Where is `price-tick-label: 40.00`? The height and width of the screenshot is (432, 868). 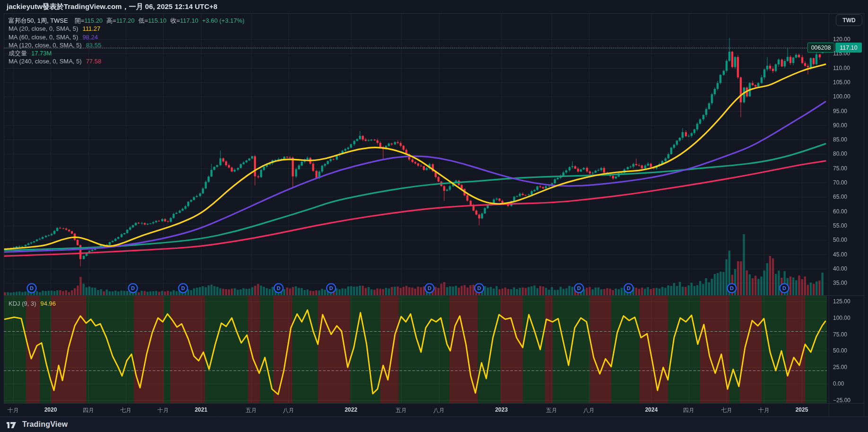
price-tick-label: 40.00 is located at coordinates (840, 269).